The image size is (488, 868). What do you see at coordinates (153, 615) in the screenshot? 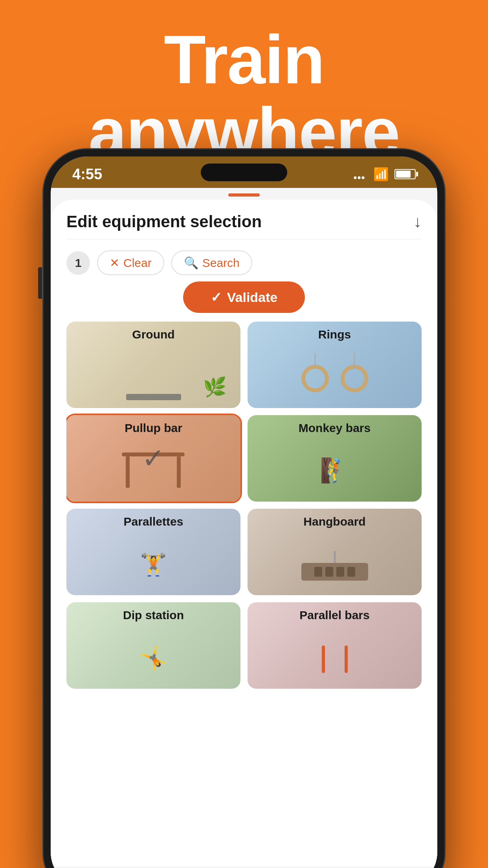
I see `dip-station-label: Dip station` at bounding box center [153, 615].